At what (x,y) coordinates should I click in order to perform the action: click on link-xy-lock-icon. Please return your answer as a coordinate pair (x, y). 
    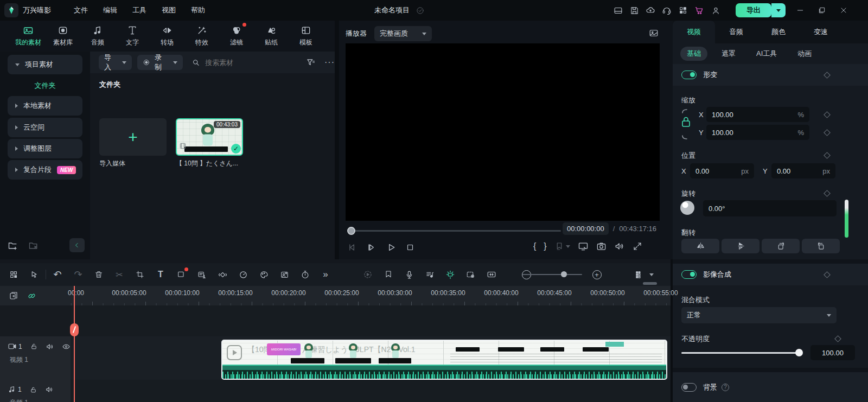
    Looking at the image, I should click on (686, 124).